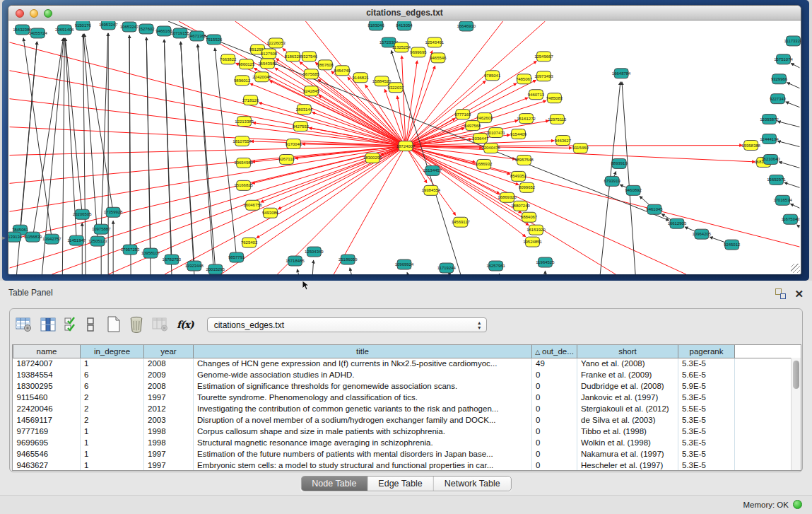 This screenshot has width=812, height=514. I want to click on graph-node: 9245012, so click(732, 245).